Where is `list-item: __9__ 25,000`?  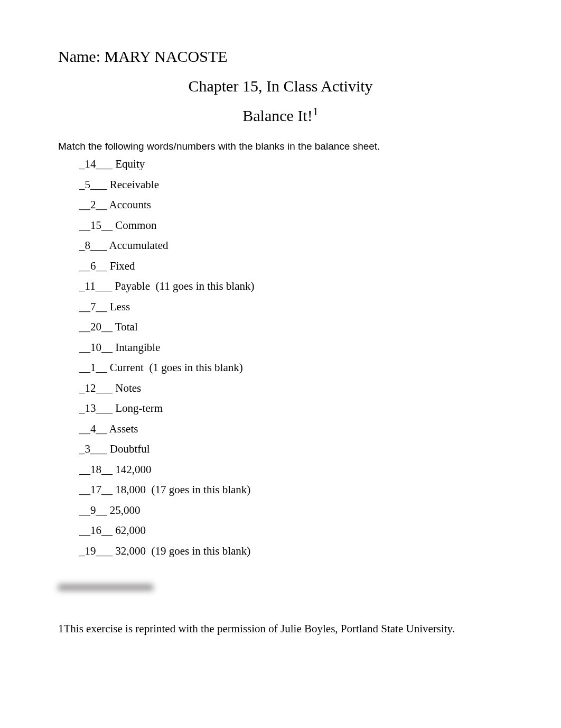 list-item: __9__ 25,000 is located at coordinates (291, 511).